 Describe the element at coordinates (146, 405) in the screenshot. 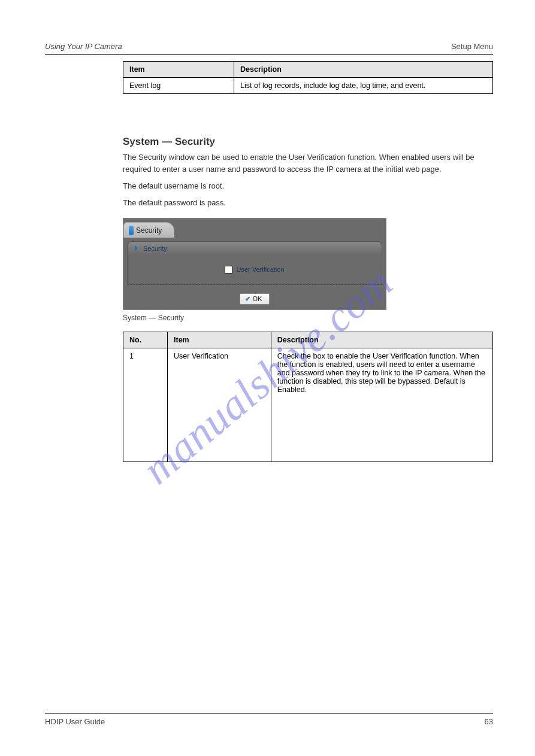

I see `table2-cell-no: 1` at that location.